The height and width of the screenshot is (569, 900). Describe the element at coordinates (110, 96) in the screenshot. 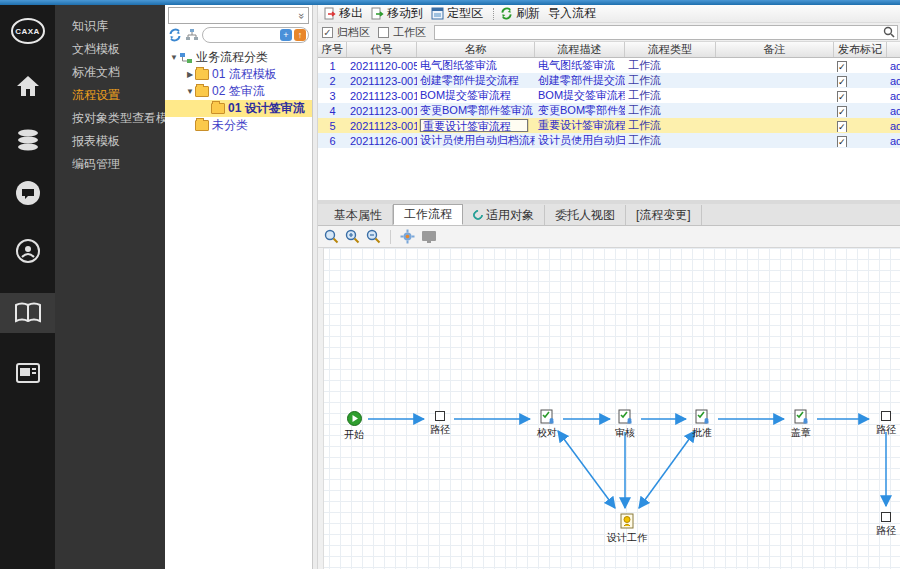

I see `sidebar-item-流程设置: 流程设置` at that location.